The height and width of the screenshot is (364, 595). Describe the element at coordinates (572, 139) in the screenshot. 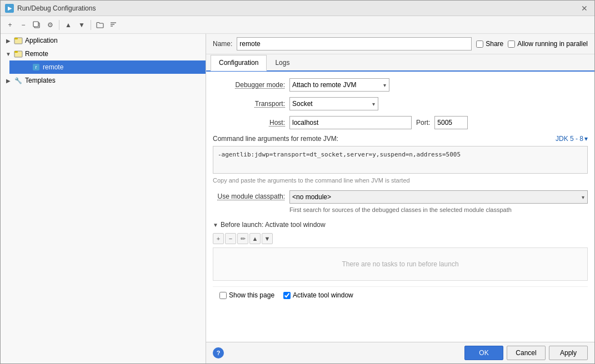

I see `jdk-version-link: JDK 5 - 8 ▾` at that location.